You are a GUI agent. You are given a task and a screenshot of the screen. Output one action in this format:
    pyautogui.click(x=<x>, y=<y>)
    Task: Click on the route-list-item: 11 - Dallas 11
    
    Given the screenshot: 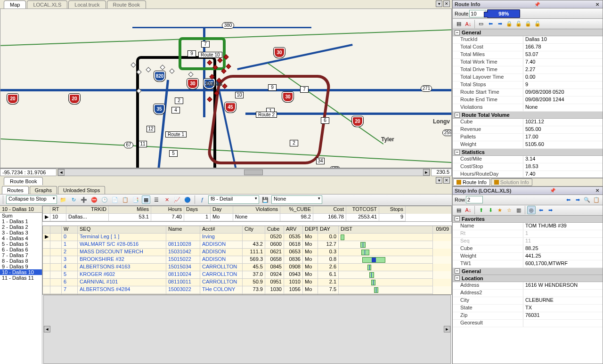 What is the action you would take?
    pyautogui.click(x=21, y=278)
    